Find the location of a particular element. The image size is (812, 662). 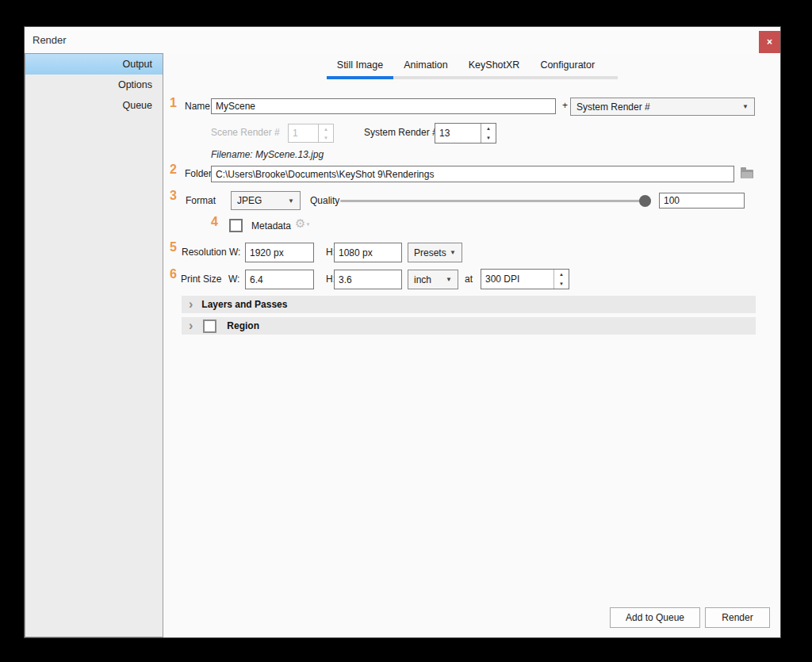

close-icon: × is located at coordinates (769, 42).